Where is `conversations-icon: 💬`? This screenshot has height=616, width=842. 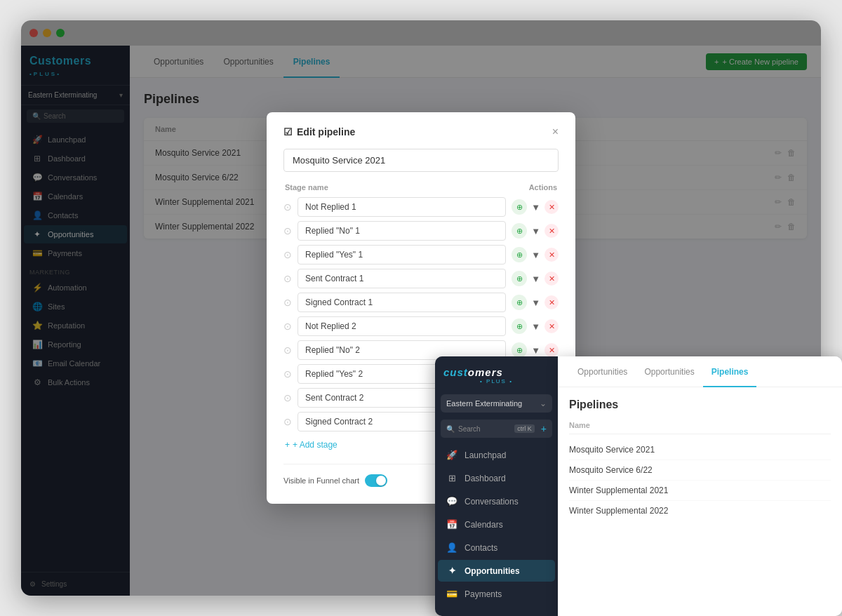
conversations-icon: 💬 is located at coordinates (452, 501).